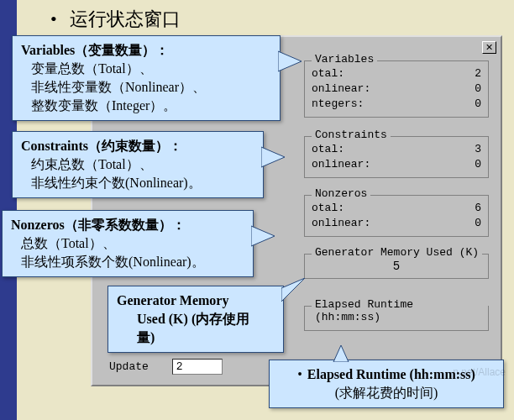  I want to click on memory-value: 5, so click(396, 266).